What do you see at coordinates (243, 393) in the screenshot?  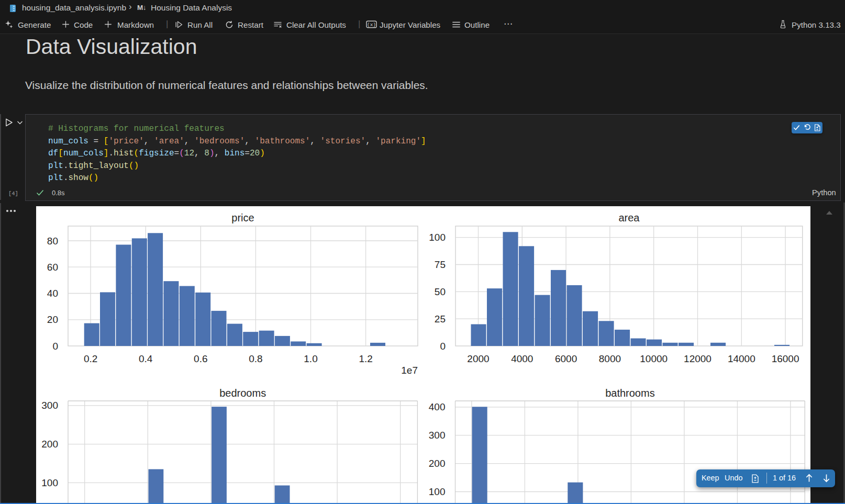 I see `svg-text: bedrooms` at bounding box center [243, 393].